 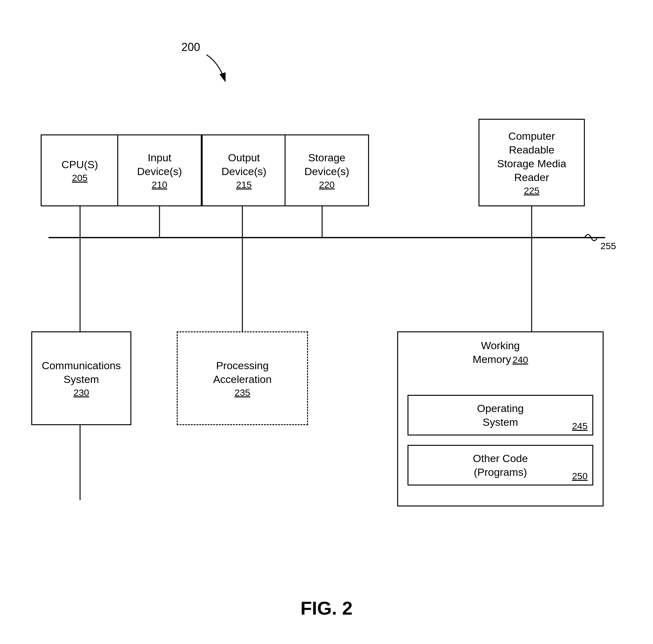 I want to click on csm-reader-number: 225, so click(x=532, y=191).